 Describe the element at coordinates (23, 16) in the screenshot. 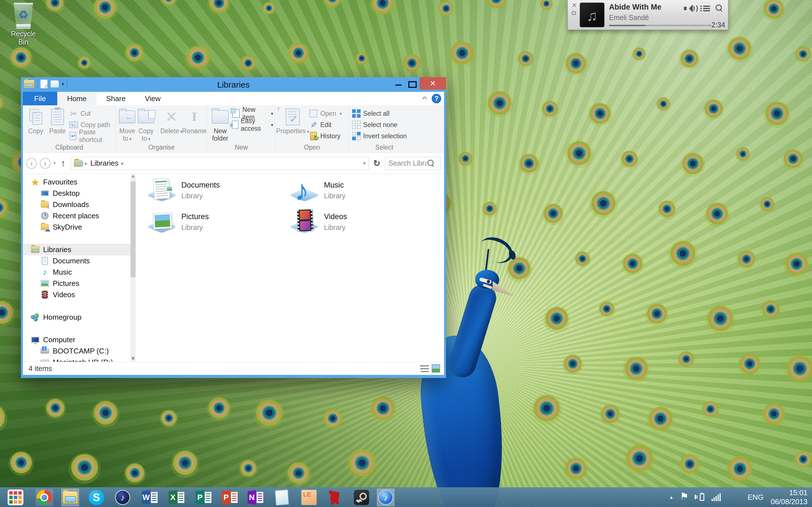

I see `recycle-bin-icon: ♻` at that location.